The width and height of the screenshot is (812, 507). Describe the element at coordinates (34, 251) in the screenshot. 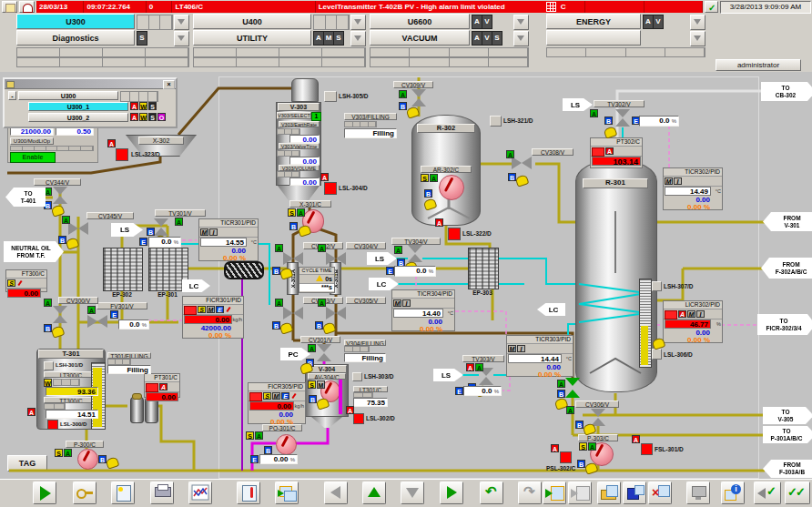

I see `flow-neutral-oil: NEUTRAL OILFROM T.F.` at that location.